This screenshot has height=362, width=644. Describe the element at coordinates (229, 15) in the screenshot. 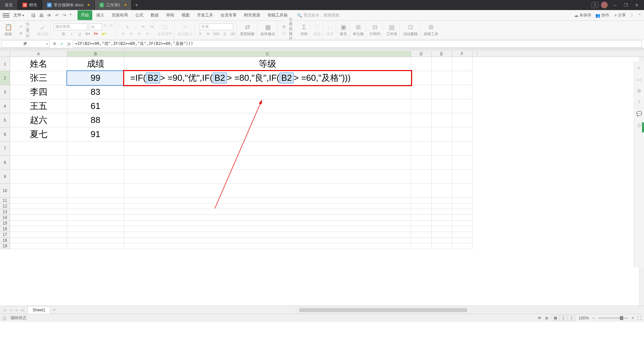

I see `tab-member: 会员专享` at that location.